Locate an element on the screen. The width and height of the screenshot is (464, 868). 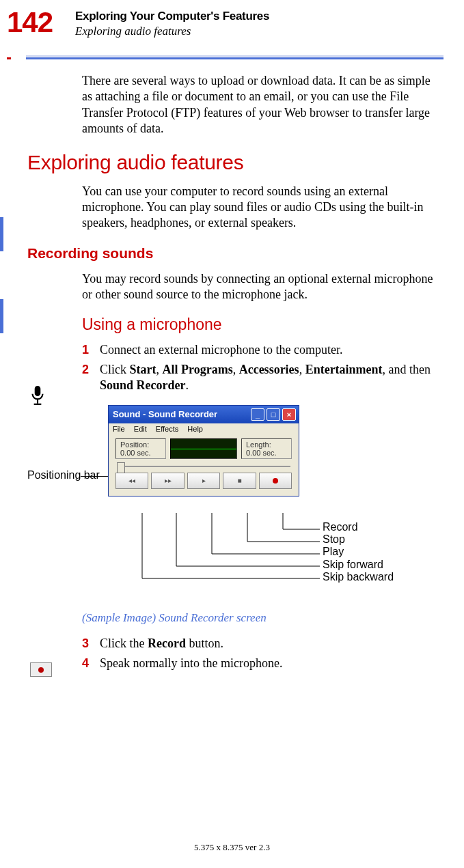
play-button: ▸ is located at coordinates (204, 481).